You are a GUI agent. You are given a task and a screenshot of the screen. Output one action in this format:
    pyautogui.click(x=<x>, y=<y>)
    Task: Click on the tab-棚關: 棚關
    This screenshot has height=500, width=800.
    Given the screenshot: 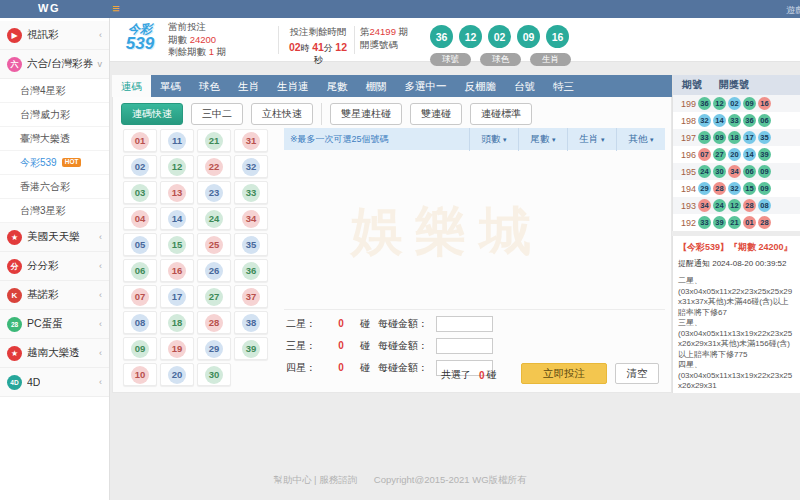 What is the action you would take?
    pyautogui.click(x=376, y=86)
    